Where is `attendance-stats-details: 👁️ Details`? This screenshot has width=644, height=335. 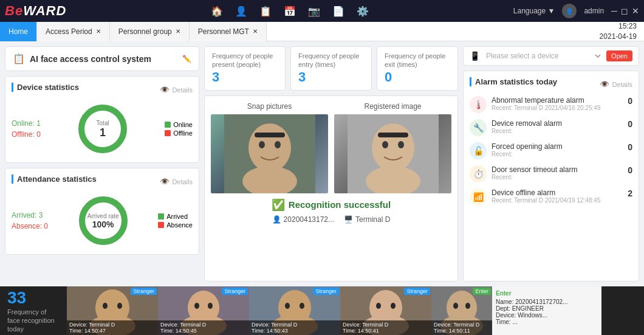 attendance-stats-details: 👁️ Details is located at coordinates (176, 181).